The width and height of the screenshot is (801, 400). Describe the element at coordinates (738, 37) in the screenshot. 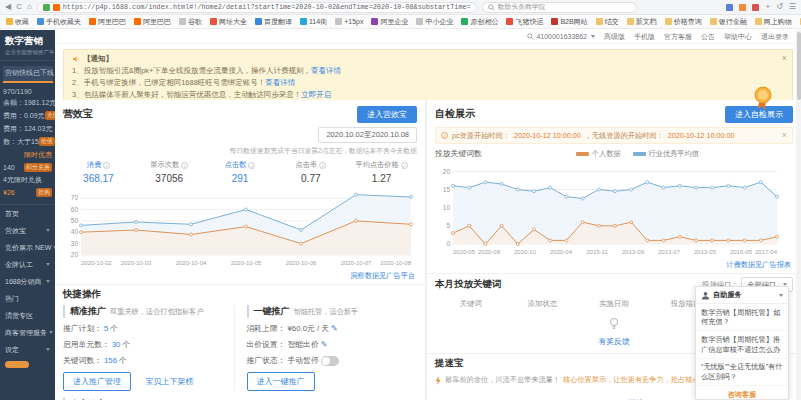

I see `topbar-item: 帮助中心` at that location.